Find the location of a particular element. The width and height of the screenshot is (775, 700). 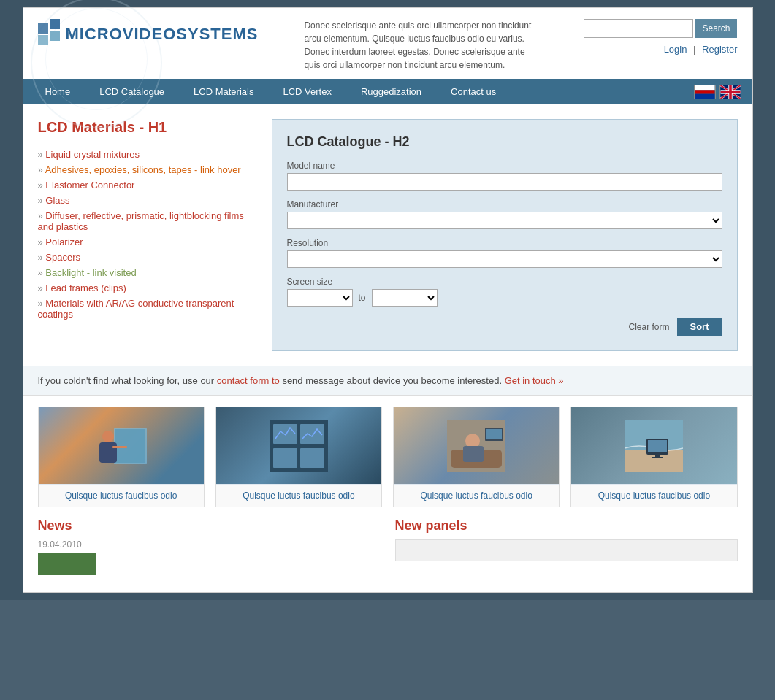

gallery-item-4: Quisque luctus faucibus odio is located at coordinates (654, 457).